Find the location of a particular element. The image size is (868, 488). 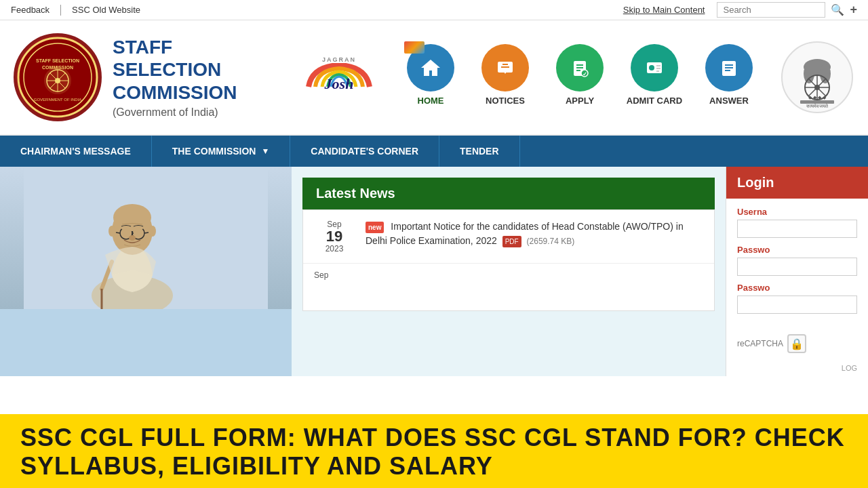

top-bar: Feedback SSC Old Website Skip to Main Co… is located at coordinates (434, 10).